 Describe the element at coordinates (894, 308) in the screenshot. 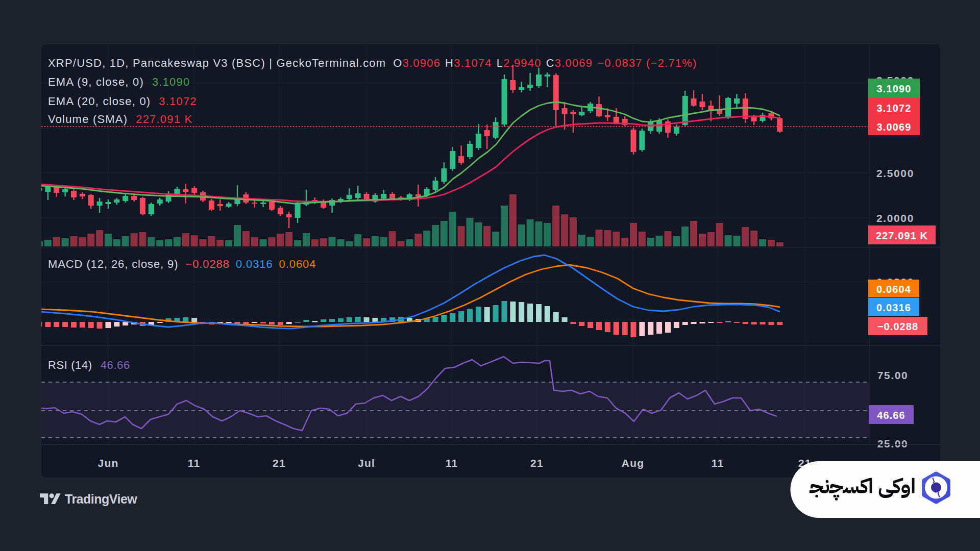

I see `svg-text: 0.0316` at that location.